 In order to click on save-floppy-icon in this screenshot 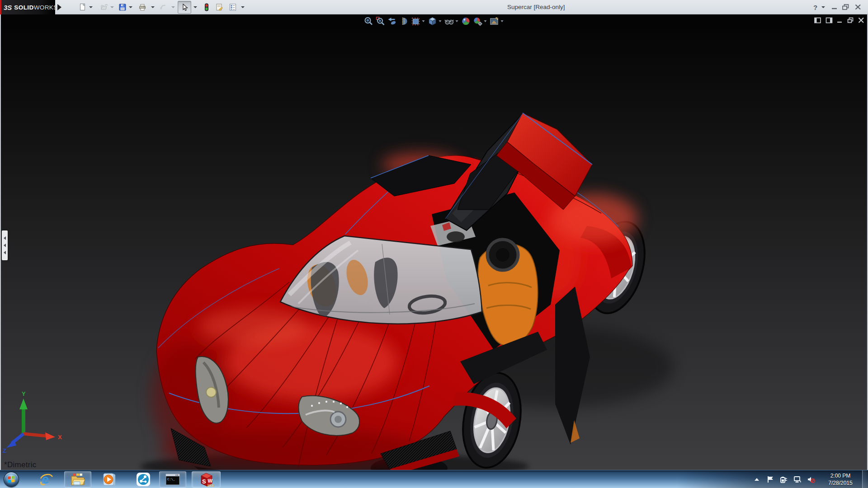, I will do `click(123, 7)`.